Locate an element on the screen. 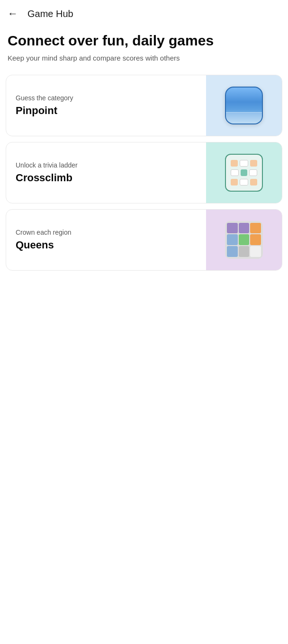 This screenshot has width=288, height=644. game-card-queens: Crown each region Queens is located at coordinates (144, 240).